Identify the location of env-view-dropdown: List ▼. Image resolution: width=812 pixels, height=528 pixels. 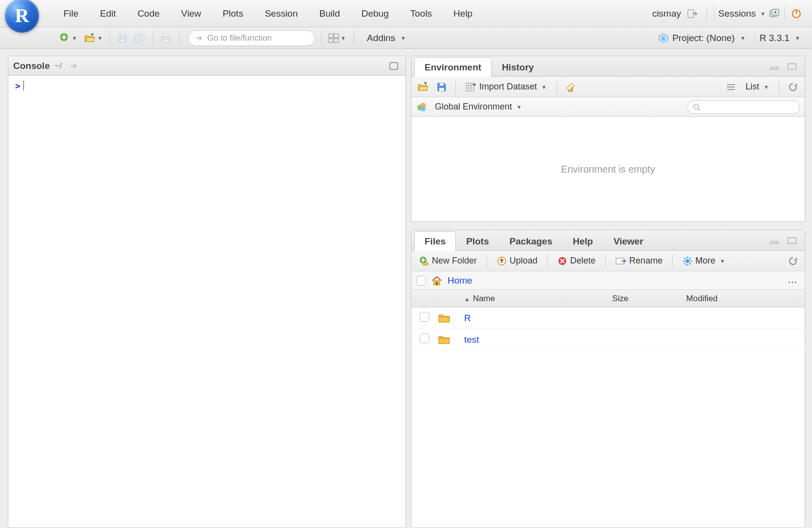
(757, 87).